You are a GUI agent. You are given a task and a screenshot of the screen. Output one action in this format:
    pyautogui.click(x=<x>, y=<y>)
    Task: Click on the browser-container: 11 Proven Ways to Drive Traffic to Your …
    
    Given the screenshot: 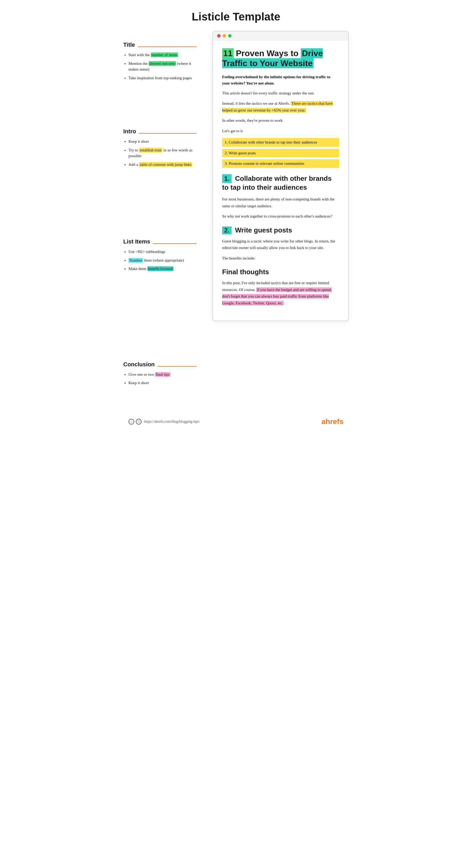 What is the action you would take?
    pyautogui.click(x=281, y=215)
    